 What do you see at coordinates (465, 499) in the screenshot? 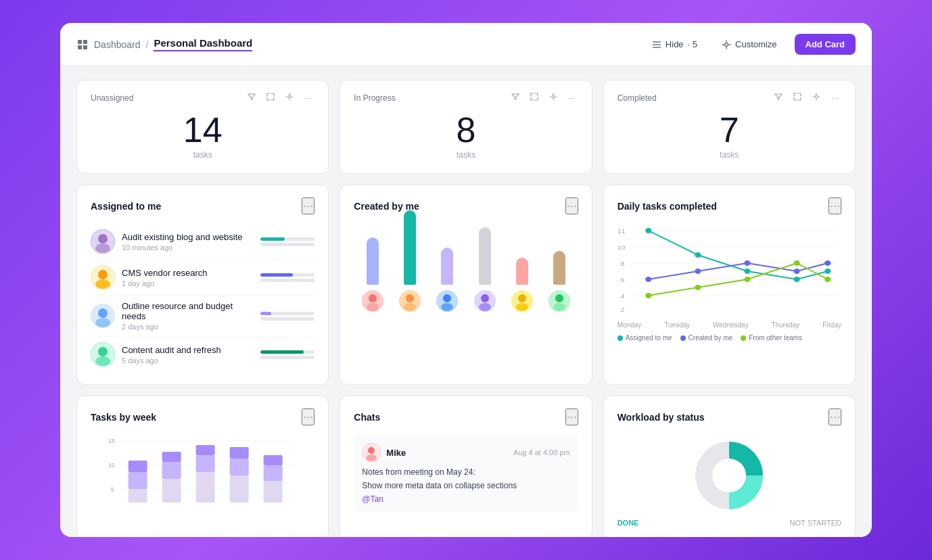
I see `chat-mention: @Tan` at bounding box center [465, 499].